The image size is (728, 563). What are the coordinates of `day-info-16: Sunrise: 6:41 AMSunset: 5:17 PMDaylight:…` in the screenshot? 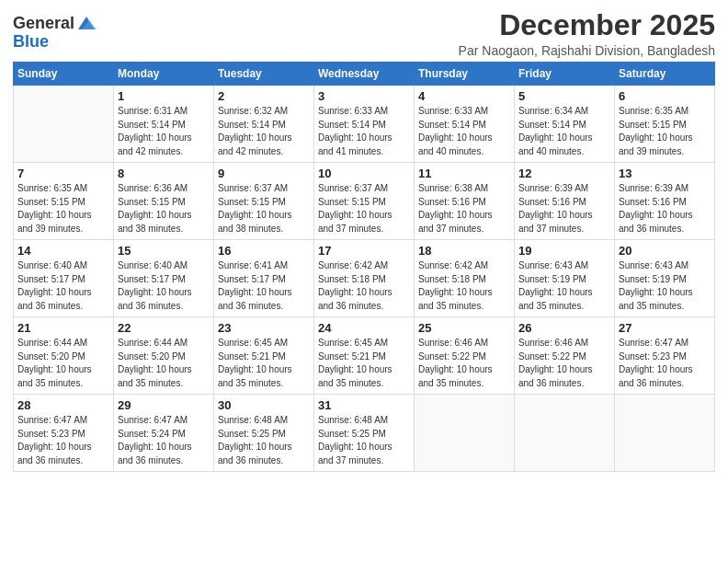 It's located at (264, 286).